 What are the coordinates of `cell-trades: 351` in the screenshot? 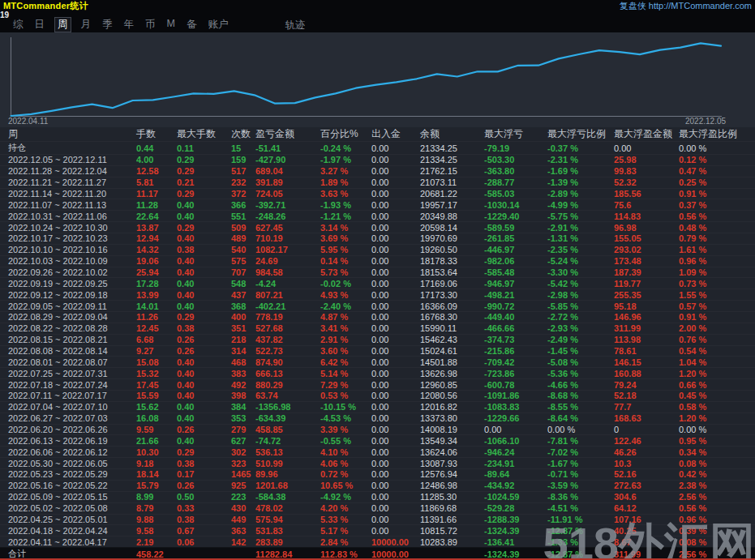 It's located at (243, 328).